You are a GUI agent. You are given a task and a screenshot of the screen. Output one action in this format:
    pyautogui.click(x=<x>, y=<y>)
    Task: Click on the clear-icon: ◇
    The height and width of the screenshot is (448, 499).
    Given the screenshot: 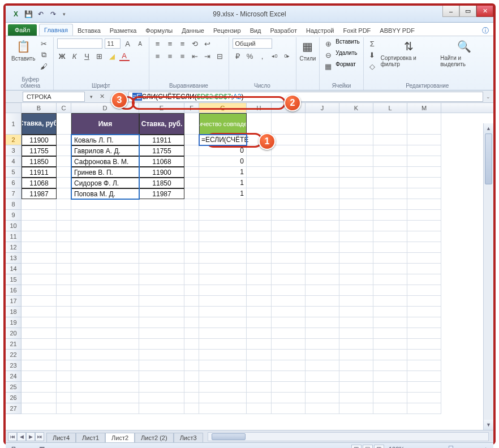 What is the action you would take?
    pyautogui.click(x=372, y=66)
    